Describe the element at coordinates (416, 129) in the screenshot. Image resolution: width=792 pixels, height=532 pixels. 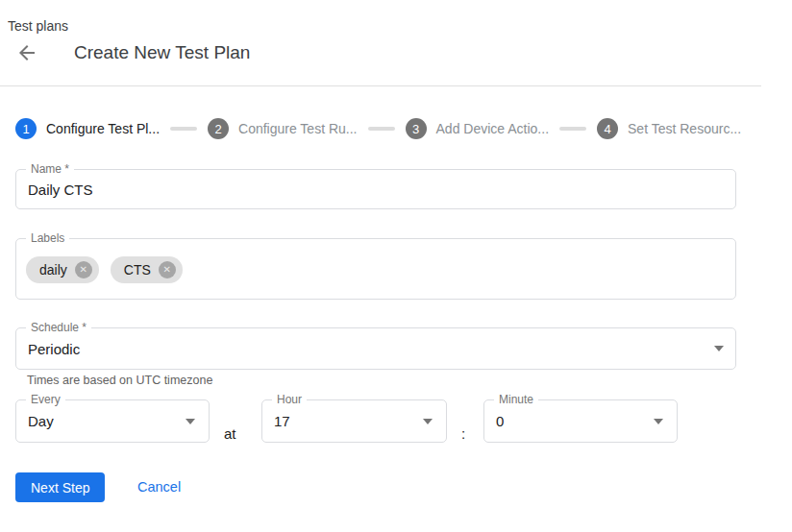
I see `step-3-circle: 3` at that location.